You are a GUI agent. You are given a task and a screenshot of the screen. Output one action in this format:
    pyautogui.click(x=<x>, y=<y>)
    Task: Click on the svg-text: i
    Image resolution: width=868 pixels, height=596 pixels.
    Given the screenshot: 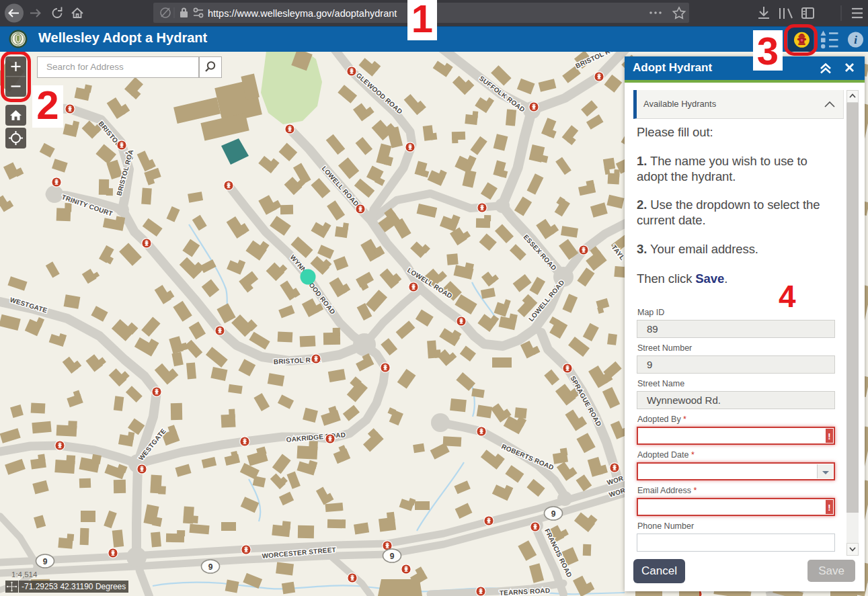 What is the action you would take?
    pyautogui.click(x=855, y=40)
    